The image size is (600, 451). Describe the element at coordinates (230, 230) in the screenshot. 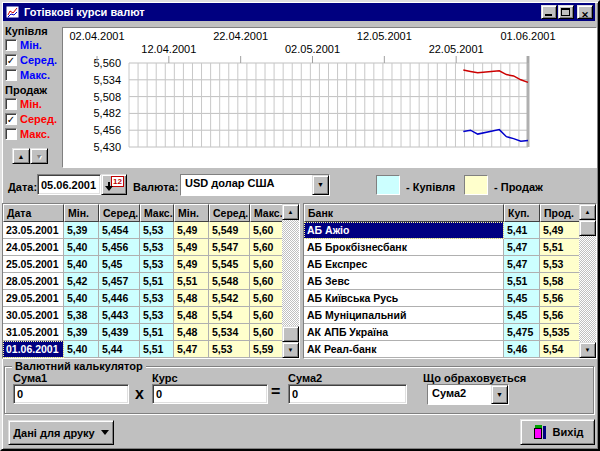

I see `rates-value-cell: 5,549` at that location.